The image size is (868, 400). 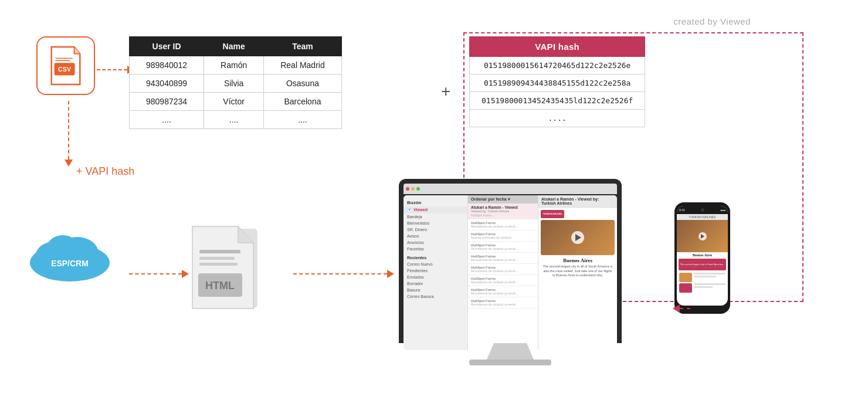 I want to click on phone-video-thumb, so click(x=703, y=236).